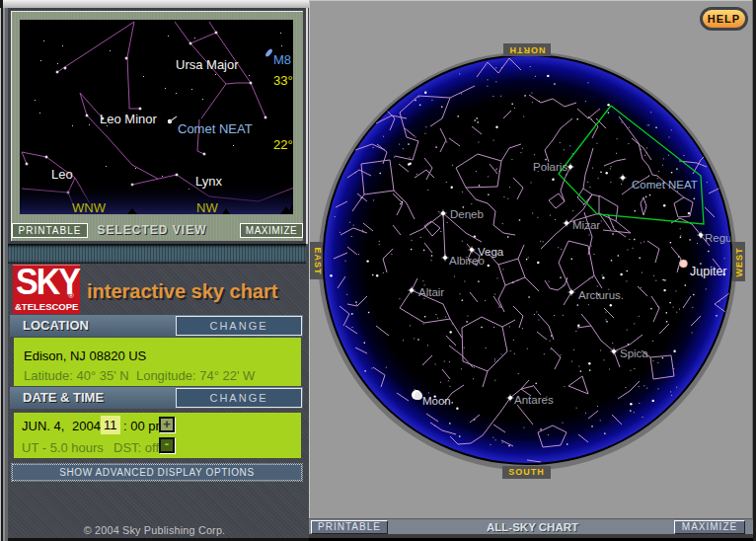  Describe the element at coordinates (665, 185) in the screenshot. I see `svg-text: Comet NEAT` at that location.